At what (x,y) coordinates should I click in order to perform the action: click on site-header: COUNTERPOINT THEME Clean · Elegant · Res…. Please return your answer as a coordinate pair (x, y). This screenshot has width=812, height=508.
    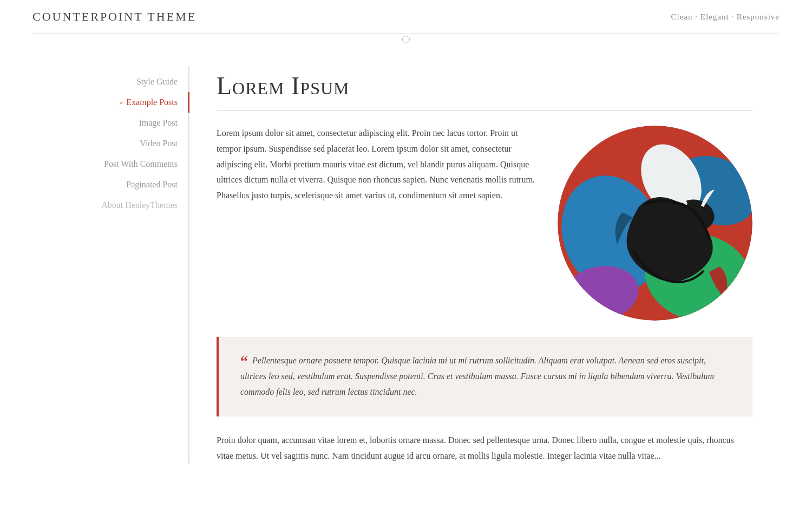
    Looking at the image, I should click on (406, 17).